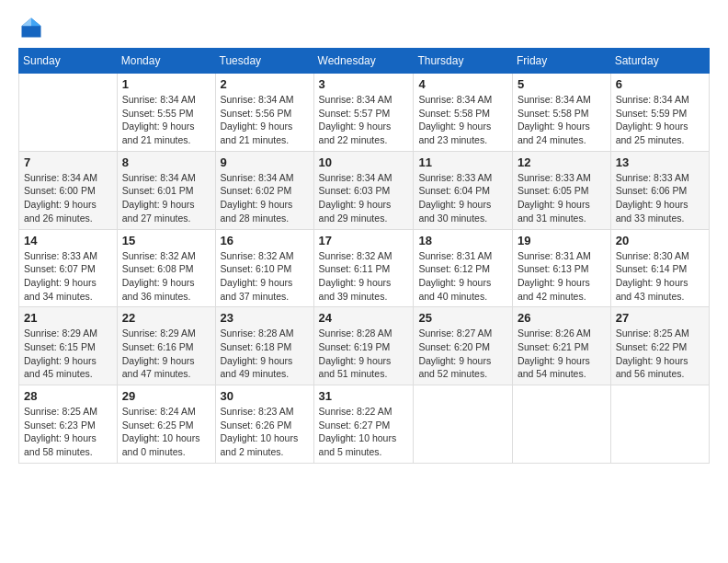 This screenshot has height=563, width=728. Describe the element at coordinates (364, 28) in the screenshot. I see `header` at that location.